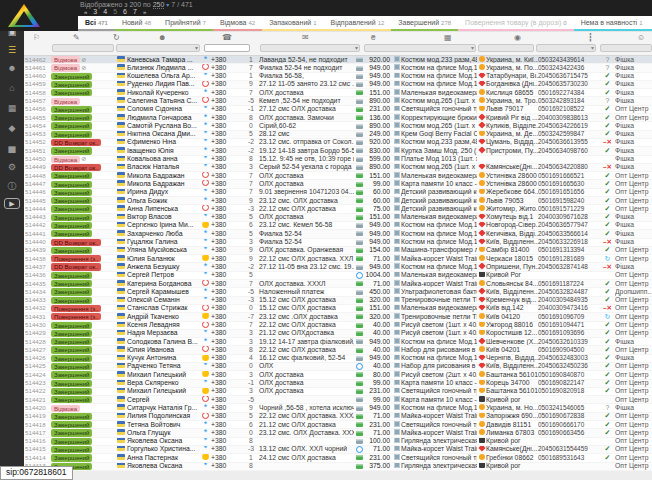 This screenshot has height=480, width=652. Describe the element at coordinates (420, 48) in the screenshot. I see `filter-product: ▾` at that location.